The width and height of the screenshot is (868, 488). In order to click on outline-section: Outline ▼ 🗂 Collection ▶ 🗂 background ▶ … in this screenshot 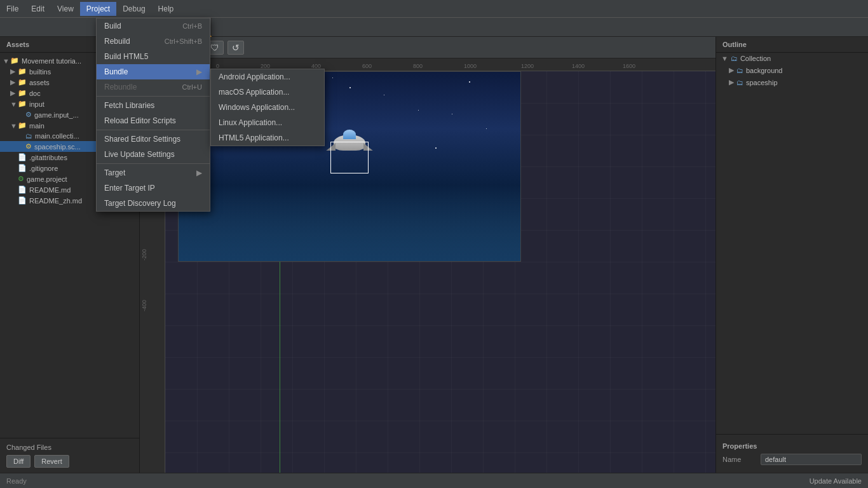, I will do `click(792, 236)`.